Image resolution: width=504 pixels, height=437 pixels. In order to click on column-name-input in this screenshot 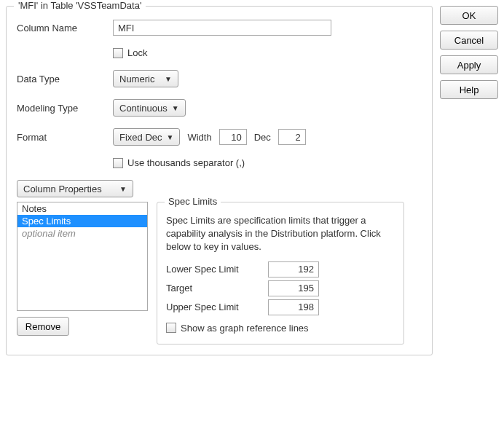, I will do `click(222, 28)`.